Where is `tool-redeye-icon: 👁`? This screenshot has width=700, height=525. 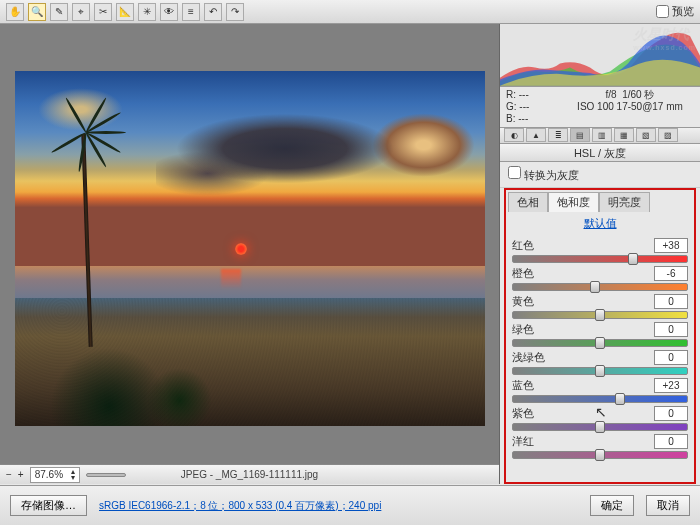
tool-redeye-icon: 👁 is located at coordinates (169, 12).